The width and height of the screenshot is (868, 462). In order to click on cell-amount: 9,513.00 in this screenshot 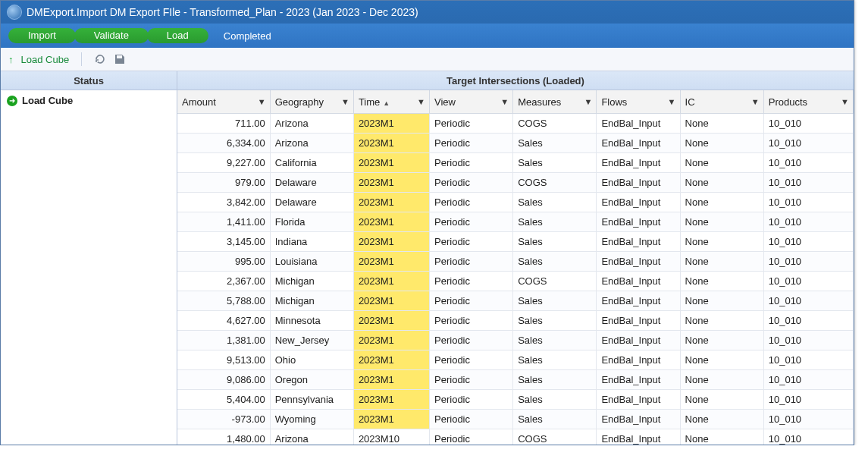, I will do `click(224, 360)`.